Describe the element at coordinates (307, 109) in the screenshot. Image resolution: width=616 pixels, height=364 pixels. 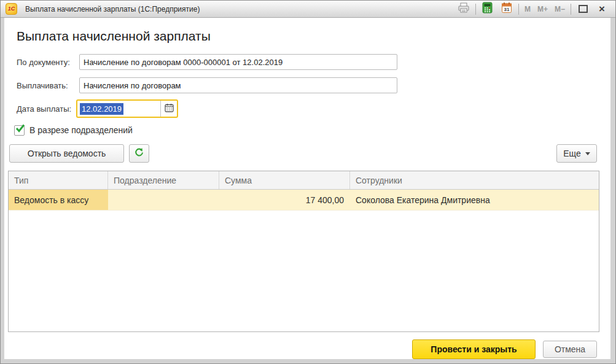
I see `date-row: Дата выплаты: 12.02.2019` at that location.